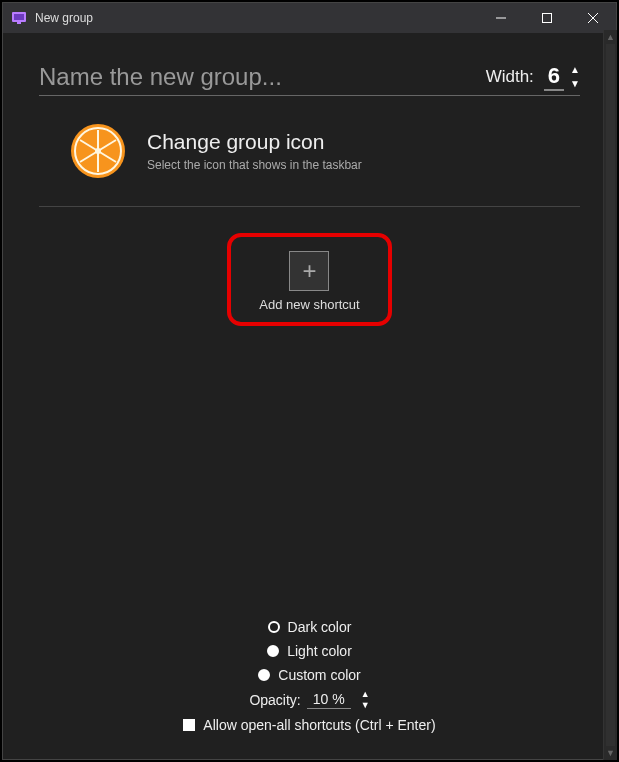 Image resolution: width=619 pixels, height=762 pixels. Describe the element at coordinates (309, 675) in the screenshot. I see `custom-color-radio: Custom color` at that location.